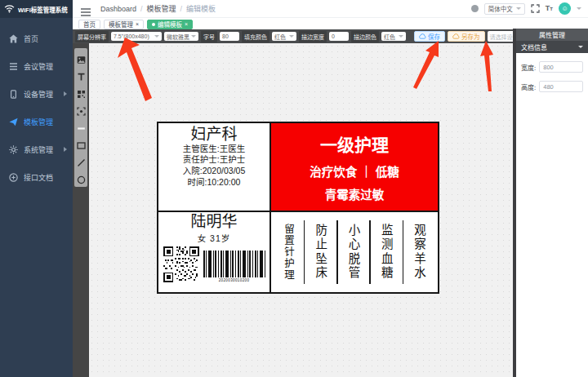 The image size is (588, 377). Describe the element at coordinates (549, 8) in the screenshot. I see `font-size-icon: TT` at that location.